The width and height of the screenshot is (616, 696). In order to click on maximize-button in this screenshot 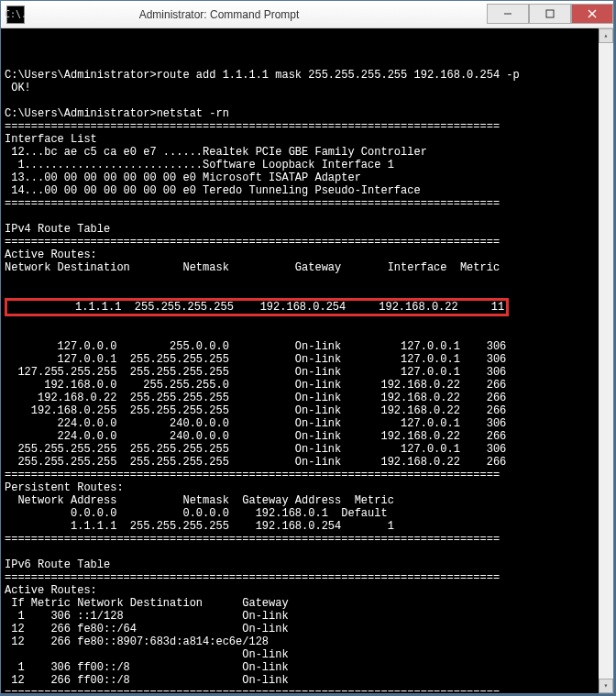, I will do `click(550, 14)`.